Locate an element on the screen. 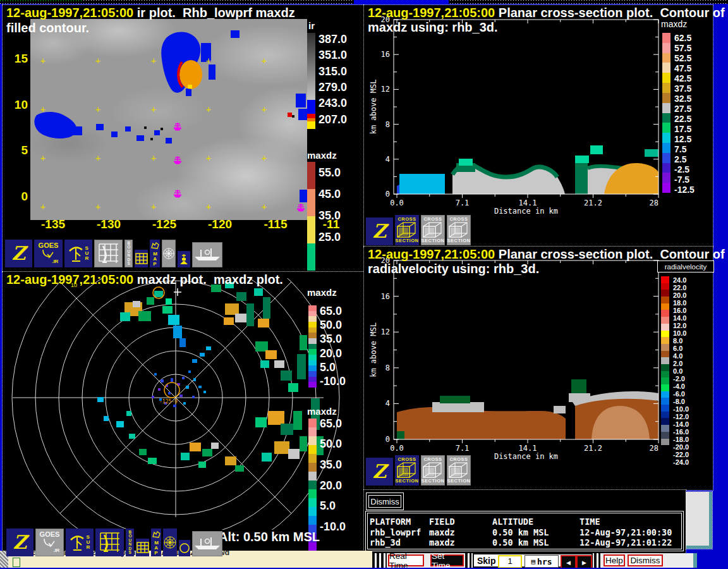  svg-text: Distance in km is located at coordinates (526, 211).